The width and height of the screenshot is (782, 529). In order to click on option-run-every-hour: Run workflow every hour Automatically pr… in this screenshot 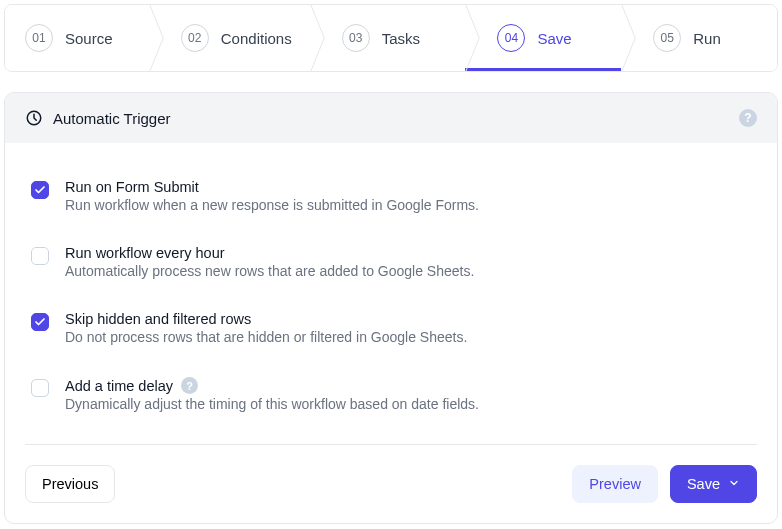, I will do `click(391, 262)`.